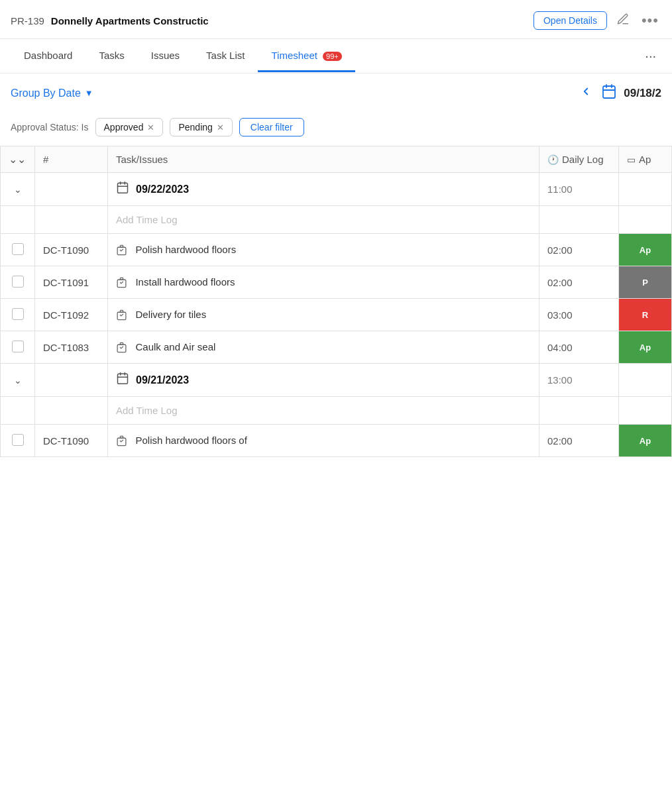  What do you see at coordinates (323, 250) in the screenshot?
I see `row-task-cell: Polish hardwood floors` at bounding box center [323, 250].